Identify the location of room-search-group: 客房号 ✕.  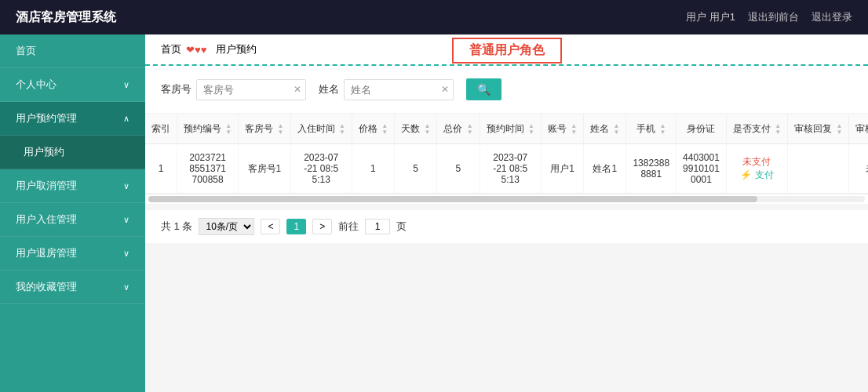
(234, 89).